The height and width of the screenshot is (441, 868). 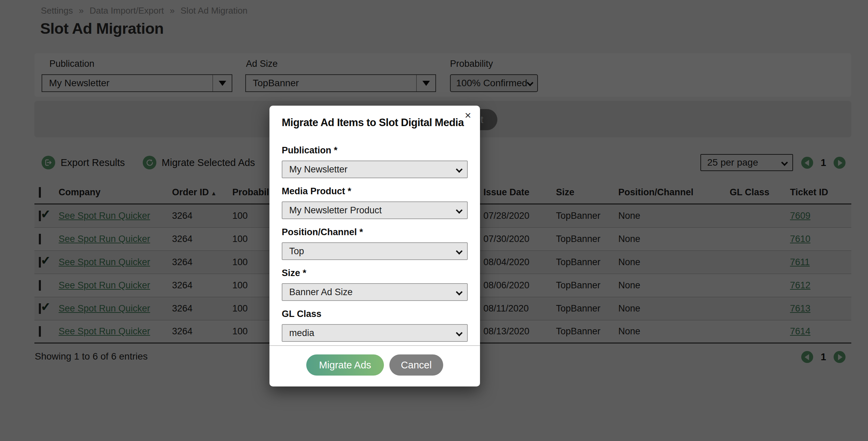 What do you see at coordinates (375, 232) in the screenshot?
I see `position-channel-field-label: Position/Channel *` at bounding box center [375, 232].